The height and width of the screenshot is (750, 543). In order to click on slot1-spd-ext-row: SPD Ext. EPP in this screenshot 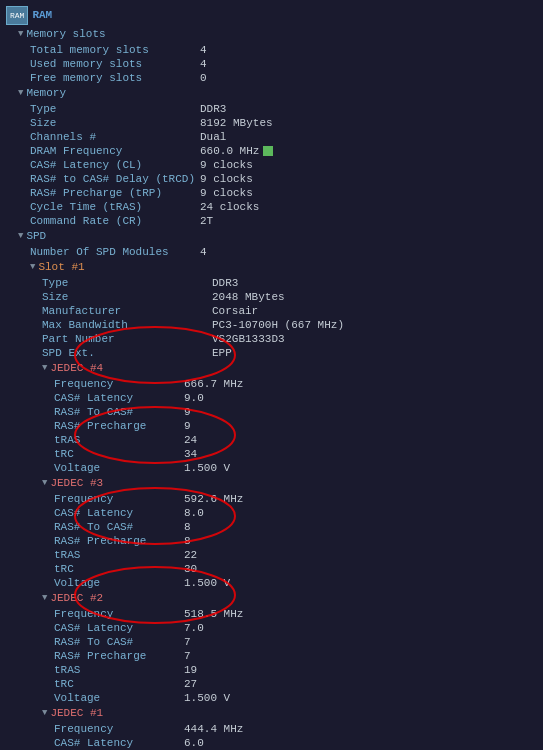, I will do `click(272, 353)`.